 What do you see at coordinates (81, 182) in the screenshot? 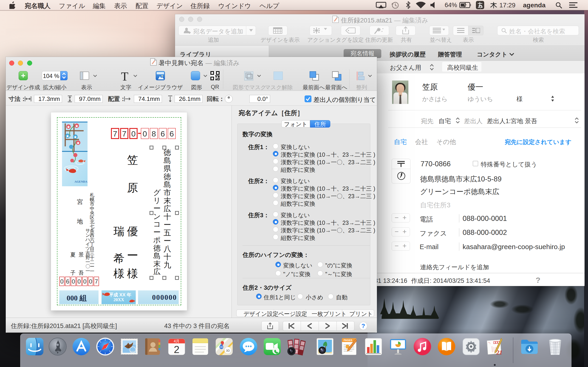
I see `svg-text: AGENDA` at bounding box center [81, 182].